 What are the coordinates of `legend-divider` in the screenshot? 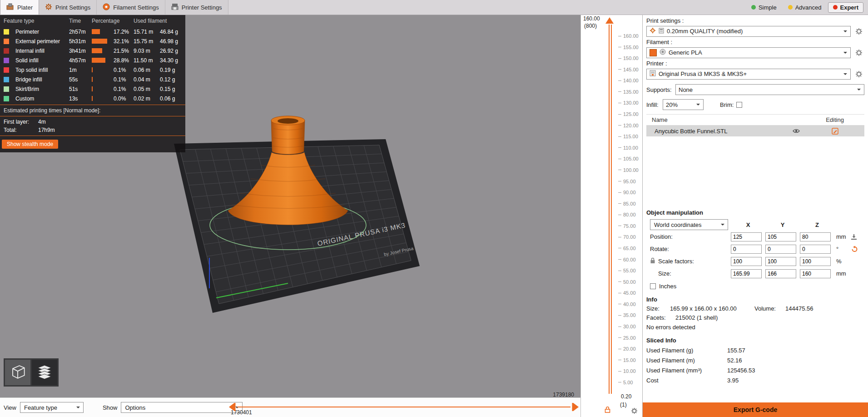 It's located at (93, 136).